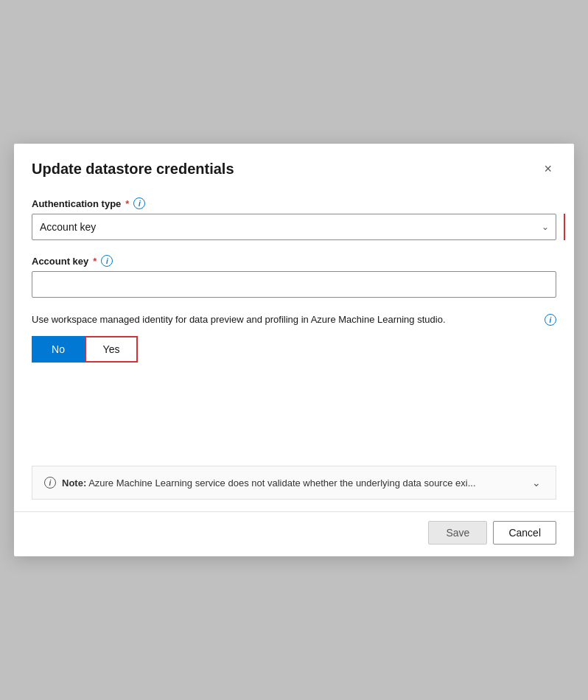 The width and height of the screenshot is (588, 700). What do you see at coordinates (294, 533) in the screenshot?
I see `dialog-footer: Save Cancel` at bounding box center [294, 533].